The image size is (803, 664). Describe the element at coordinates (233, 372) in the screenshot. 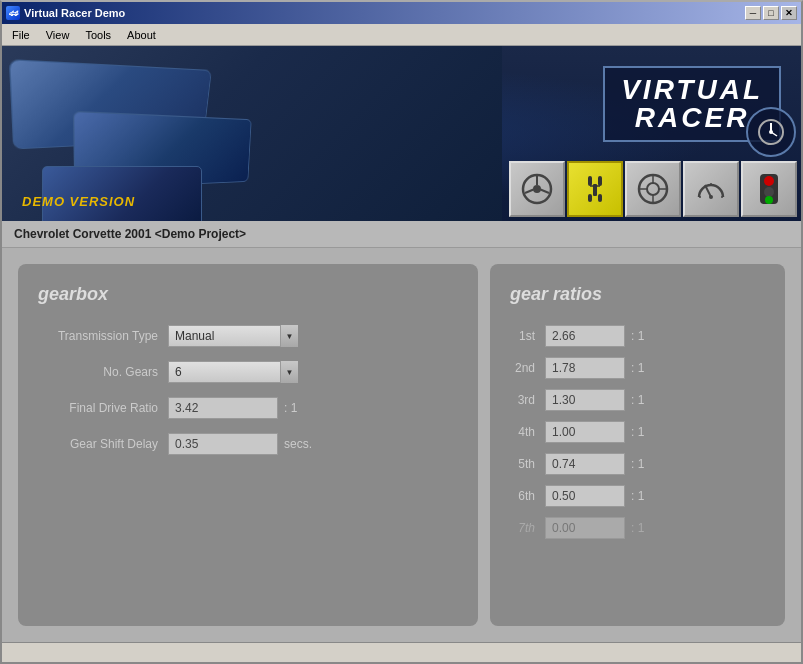

I see `gears-select-wrapper: 4 5 6 7 ▼` at that location.